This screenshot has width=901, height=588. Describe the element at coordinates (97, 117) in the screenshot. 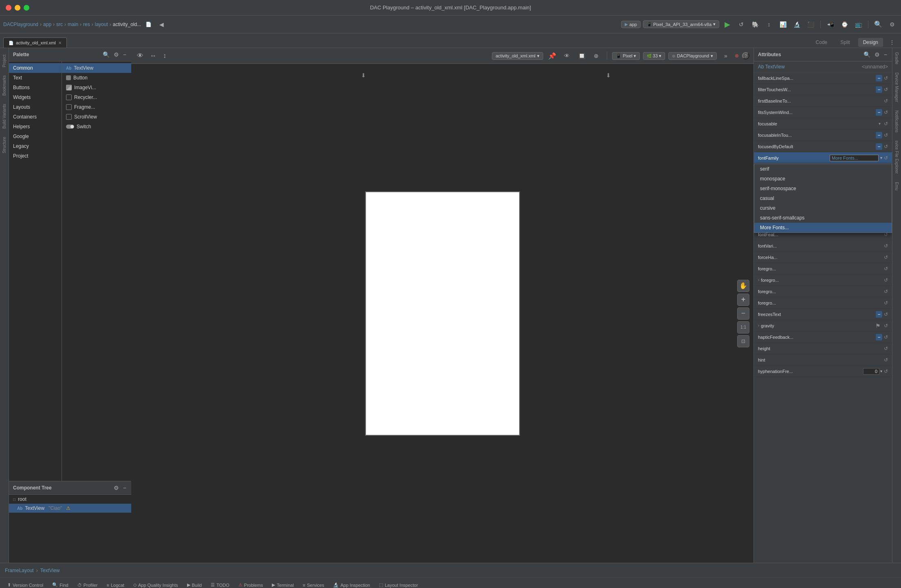

I see `palette-scrollview: ScrollView` at that location.